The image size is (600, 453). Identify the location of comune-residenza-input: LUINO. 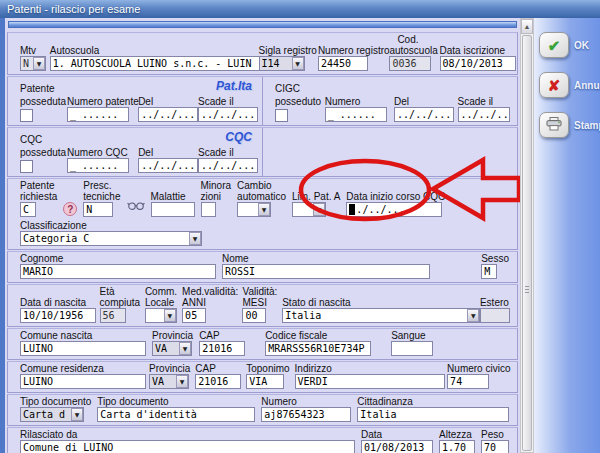
(83, 382).